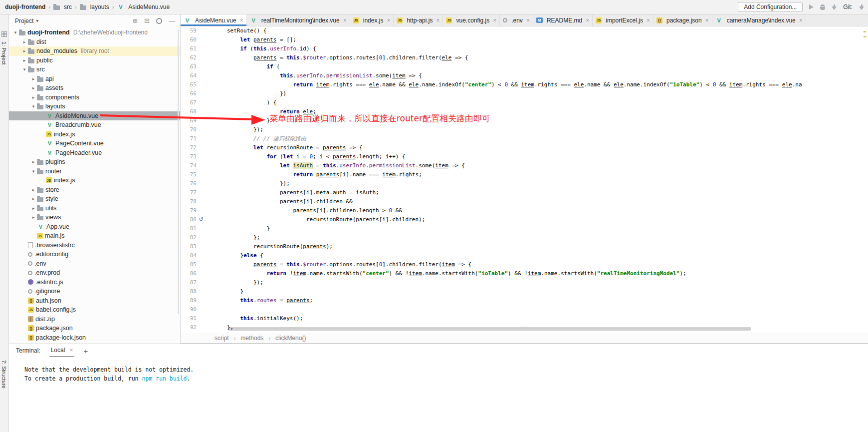 This screenshot has width=868, height=432. What do you see at coordinates (95, 255) in the screenshot?
I see `tree-item-editorconfig: .editorconfig` at bounding box center [95, 255].